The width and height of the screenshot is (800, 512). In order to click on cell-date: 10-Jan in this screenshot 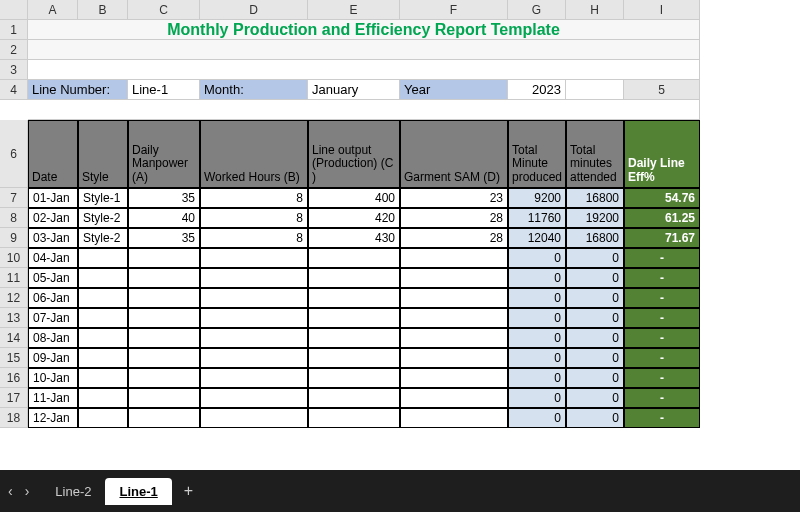, I will do `click(53, 378)`.